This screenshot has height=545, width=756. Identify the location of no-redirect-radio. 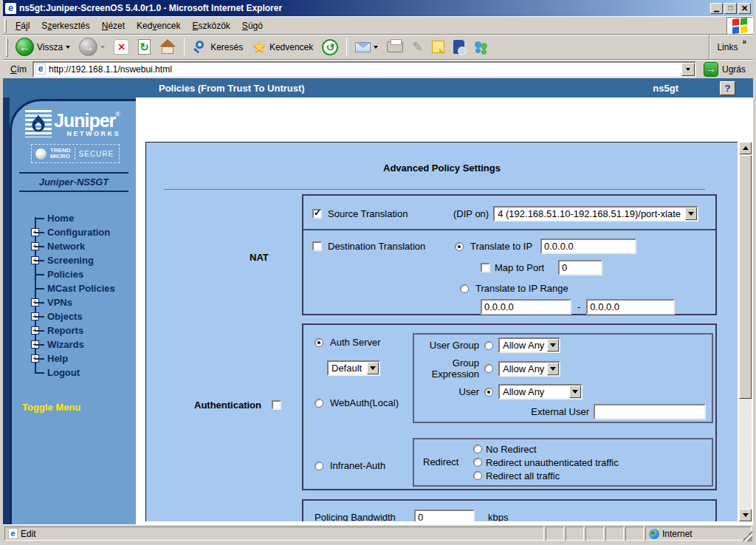
(478, 449).